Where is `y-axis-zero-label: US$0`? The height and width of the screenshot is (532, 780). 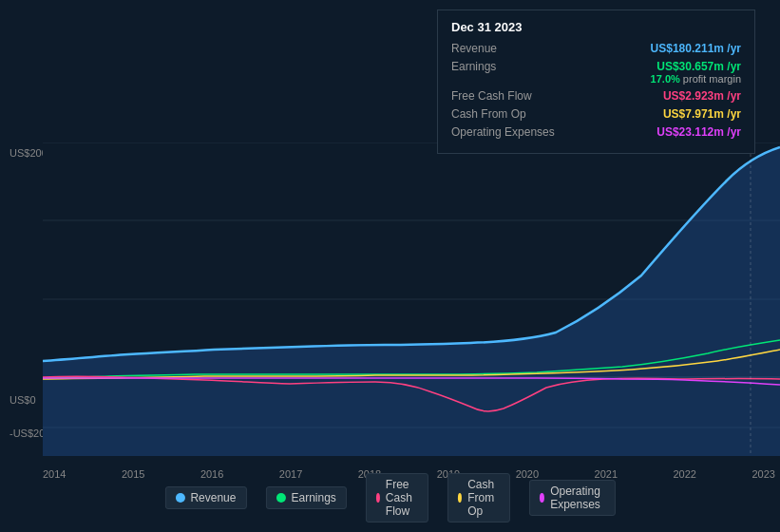
y-axis-zero-label: US$0 is located at coordinates (23, 400).